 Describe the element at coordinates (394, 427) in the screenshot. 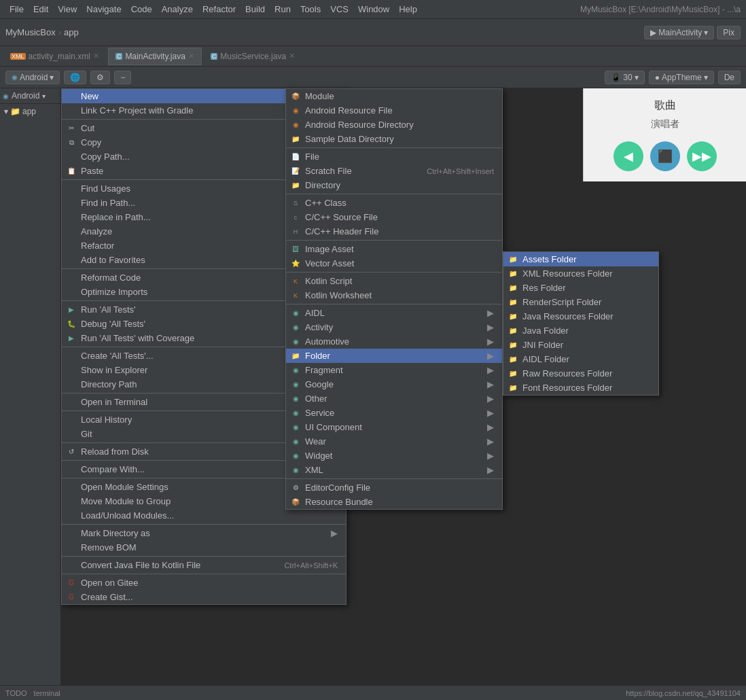

I see `ctx-ui-component: ◉ UI Component ▶` at that location.